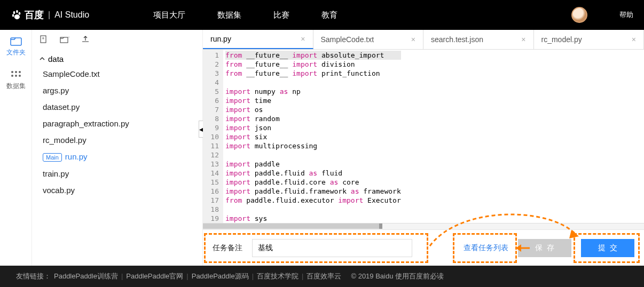 The height and width of the screenshot is (287, 644). Describe the element at coordinates (213, 137) in the screenshot. I see `line-gutter: 123456789101112131415161718192021222324` at that location.